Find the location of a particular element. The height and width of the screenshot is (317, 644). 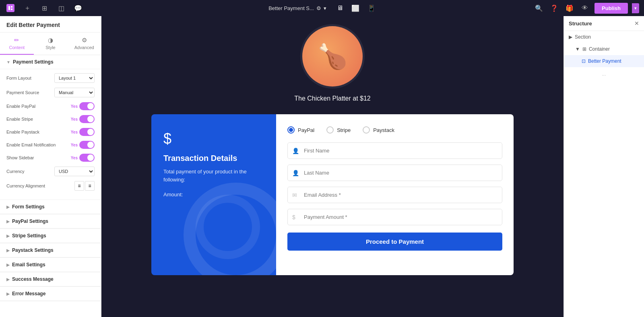

stripe-settings-header: ▶ Stripe Settings is located at coordinates (51, 236).